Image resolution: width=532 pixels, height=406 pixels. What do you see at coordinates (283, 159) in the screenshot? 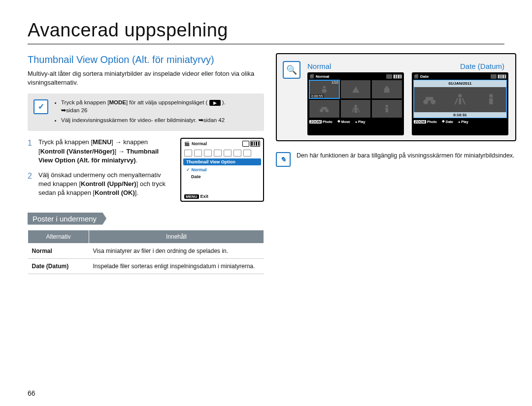
I see `info-icon: ✎` at bounding box center [283, 159].